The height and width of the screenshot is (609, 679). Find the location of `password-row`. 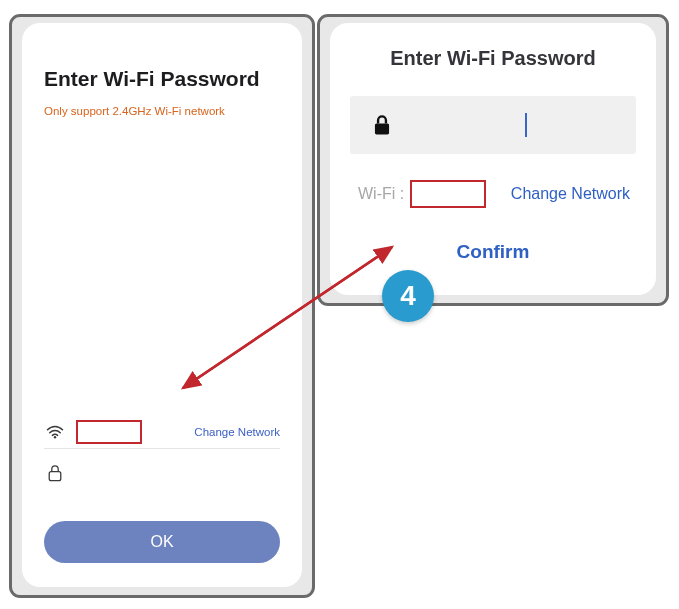

password-row is located at coordinates (162, 473).